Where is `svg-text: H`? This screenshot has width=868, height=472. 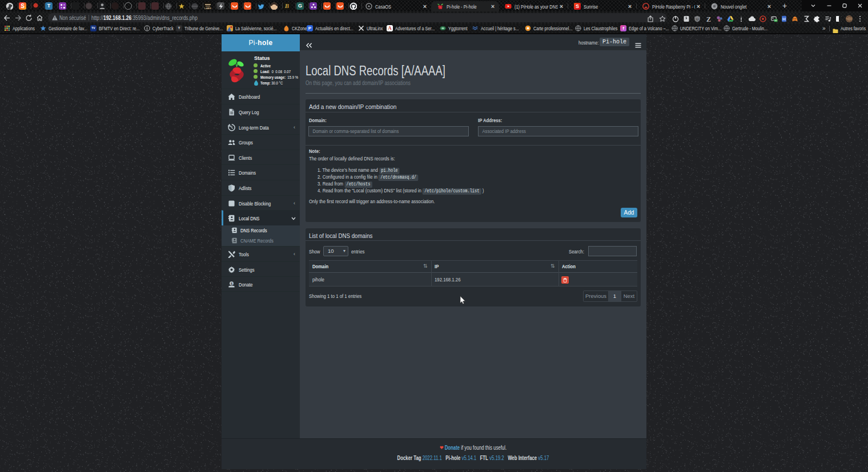 svg-text: H is located at coordinates (784, 19).